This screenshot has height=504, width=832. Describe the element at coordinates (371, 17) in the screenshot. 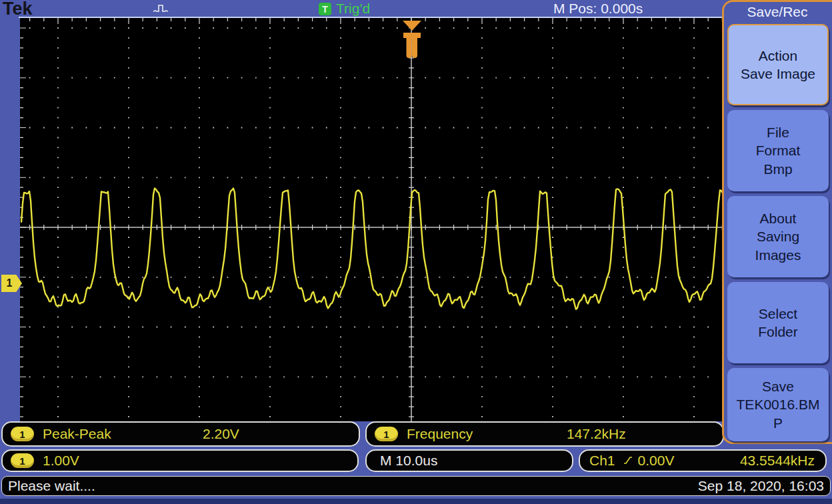

I see `topbar-divider` at that location.